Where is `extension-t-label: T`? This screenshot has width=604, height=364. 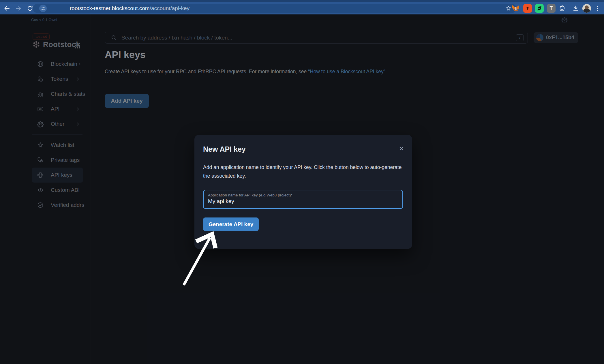
extension-t-label: T is located at coordinates (551, 8).